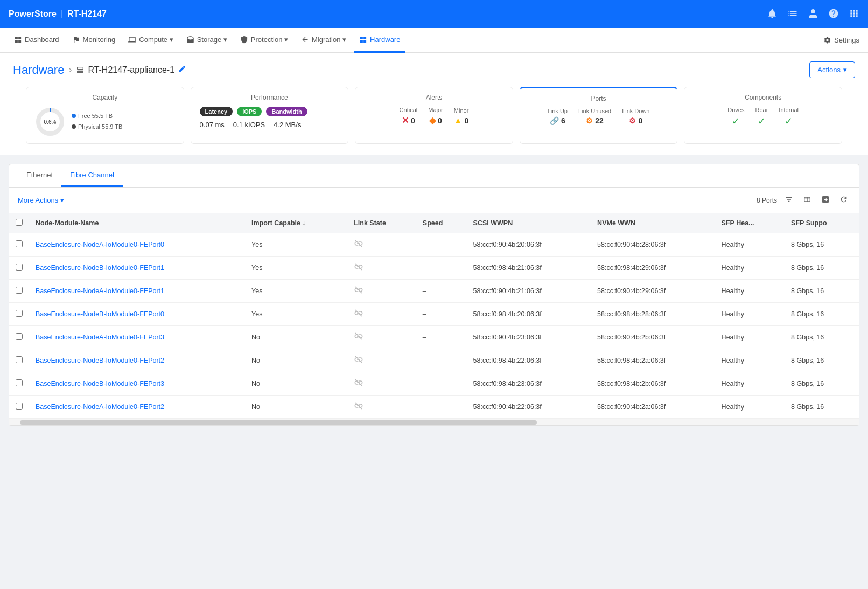 The width and height of the screenshot is (868, 589). Describe the element at coordinates (100, 361) in the screenshot. I see `port-name-link: BaseEnclosure-NodeB-IoModule0-FEPort2` at that location.